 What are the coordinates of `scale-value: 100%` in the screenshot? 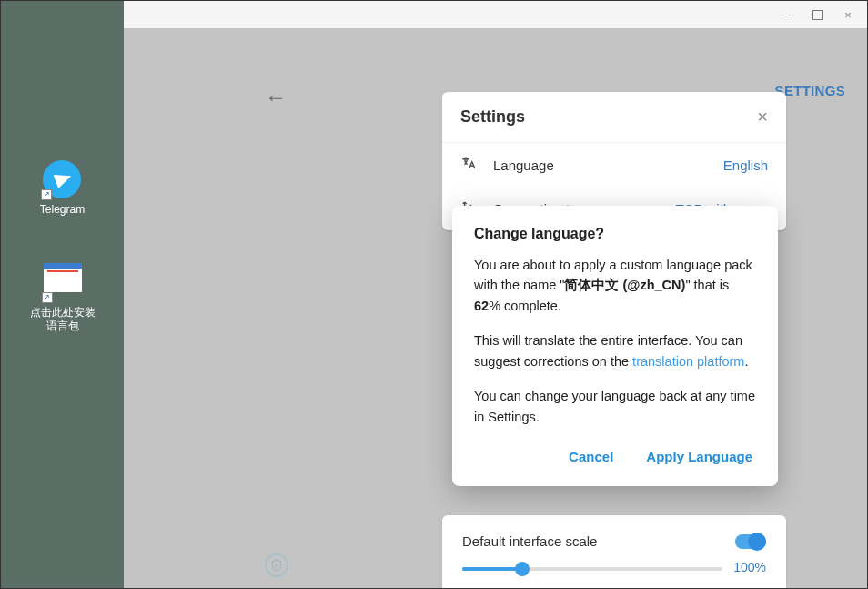 It's located at (750, 567).